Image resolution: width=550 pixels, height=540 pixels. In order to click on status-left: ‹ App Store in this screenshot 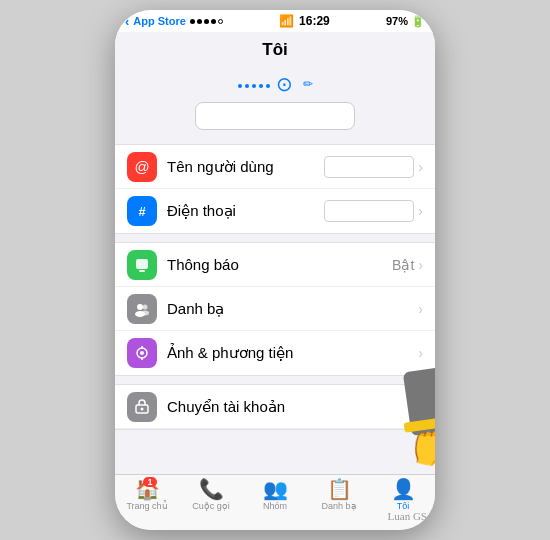, I will do `click(174, 22)`.